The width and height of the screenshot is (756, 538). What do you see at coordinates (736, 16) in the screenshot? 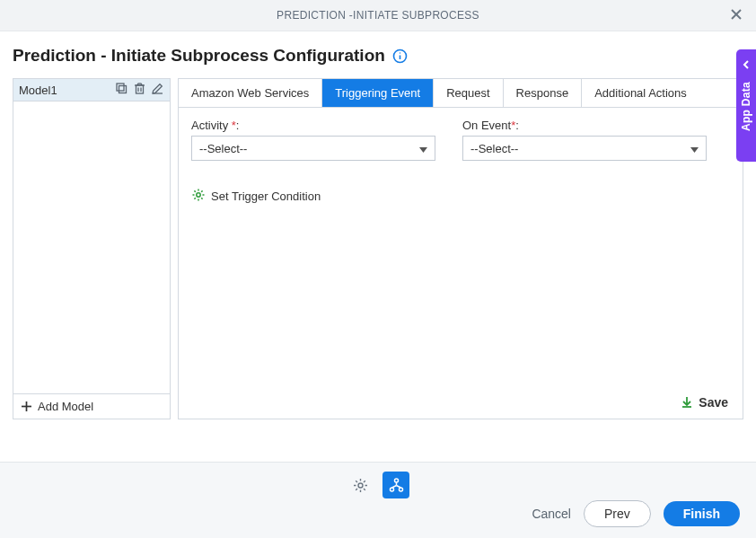
I see `close-icon` at bounding box center [736, 16].